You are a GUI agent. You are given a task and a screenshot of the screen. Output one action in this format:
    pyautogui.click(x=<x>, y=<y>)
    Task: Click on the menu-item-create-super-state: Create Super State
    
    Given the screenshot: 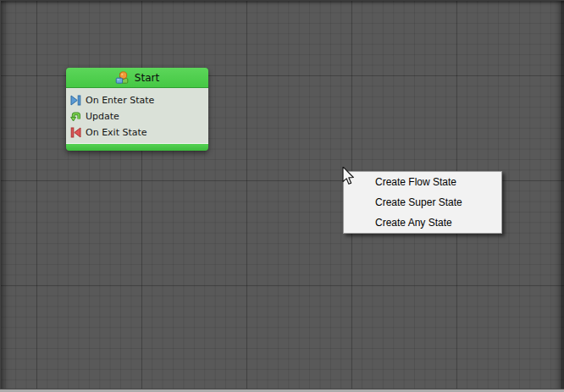 What is the action you would take?
    pyautogui.click(x=423, y=202)
    